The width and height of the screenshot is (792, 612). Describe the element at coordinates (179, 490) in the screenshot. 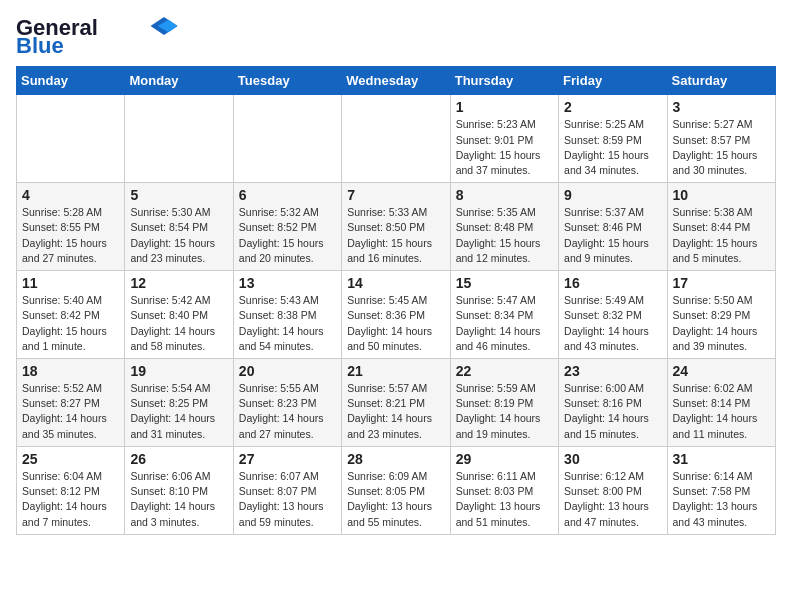

I see `calendar-cell: 26Sunrise: 6:06 AMSunset: 8:10 PMDayligh…` at that location.